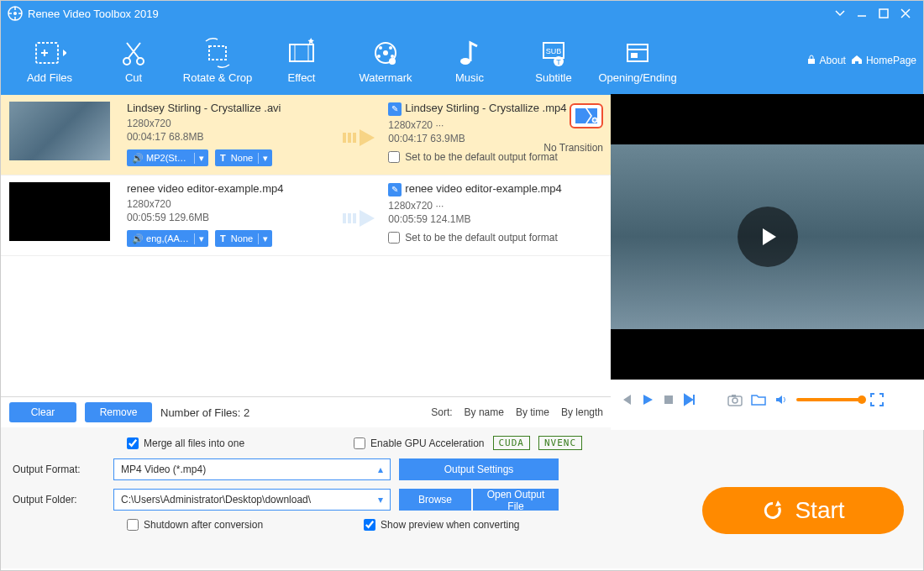 The image size is (924, 571). Describe the element at coordinates (252, 500) in the screenshot. I see `output-folder-dropdown: C:\Users\Administrator\Desktop\download\…` at that location.